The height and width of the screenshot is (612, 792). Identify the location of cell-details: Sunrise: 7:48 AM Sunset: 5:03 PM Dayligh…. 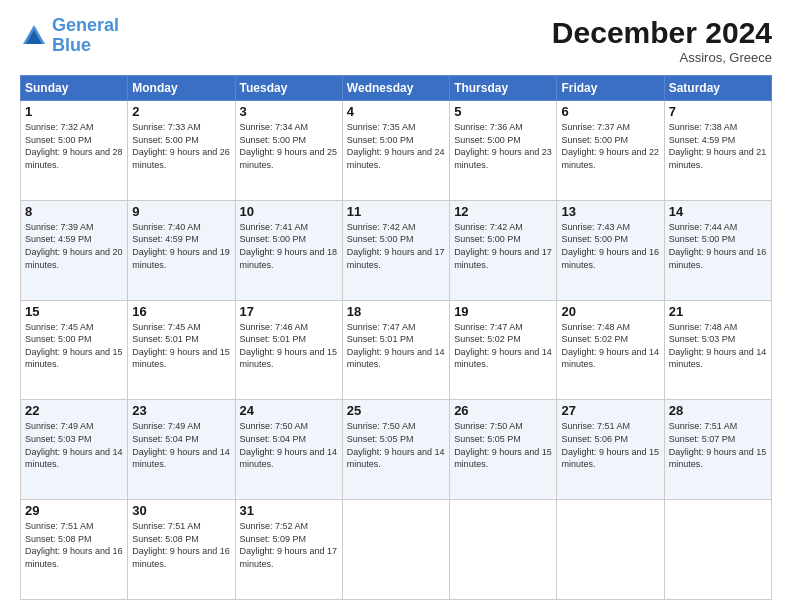
(718, 346).